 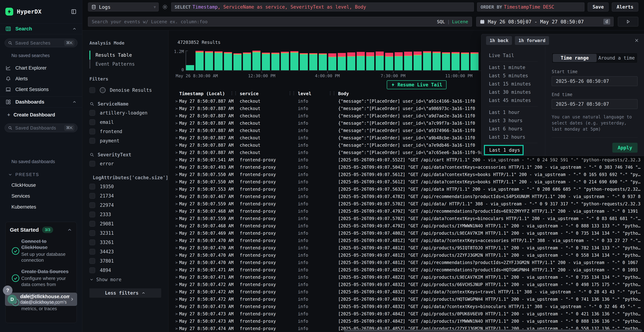 I want to click on column-header-service: service⋮⋮, so click(x=269, y=94).